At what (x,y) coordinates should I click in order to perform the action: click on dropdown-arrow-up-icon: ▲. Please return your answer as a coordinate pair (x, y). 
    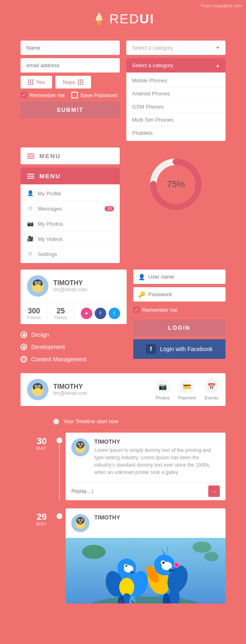
    Looking at the image, I should click on (218, 66).